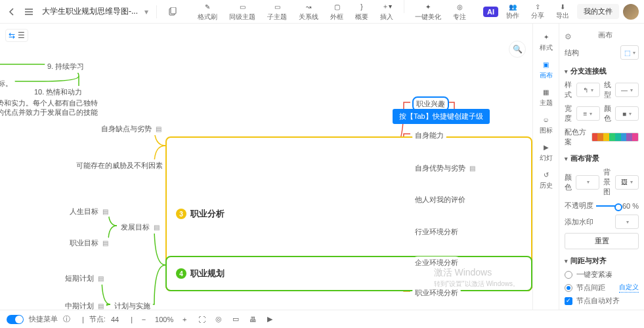 Image resolution: width=644 pixels, height=328 pixels. Describe the element at coordinates (17, 35) in the screenshot. I see `side-toggle: ⇆ ☰` at that location.